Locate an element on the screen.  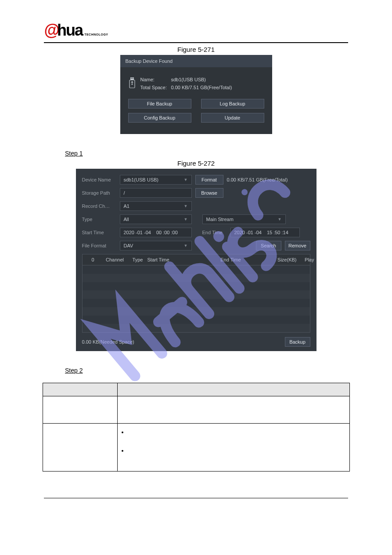
total-space-value: 0.00 KB/7.51 GB(Free/Total) is located at coordinates (202, 87).